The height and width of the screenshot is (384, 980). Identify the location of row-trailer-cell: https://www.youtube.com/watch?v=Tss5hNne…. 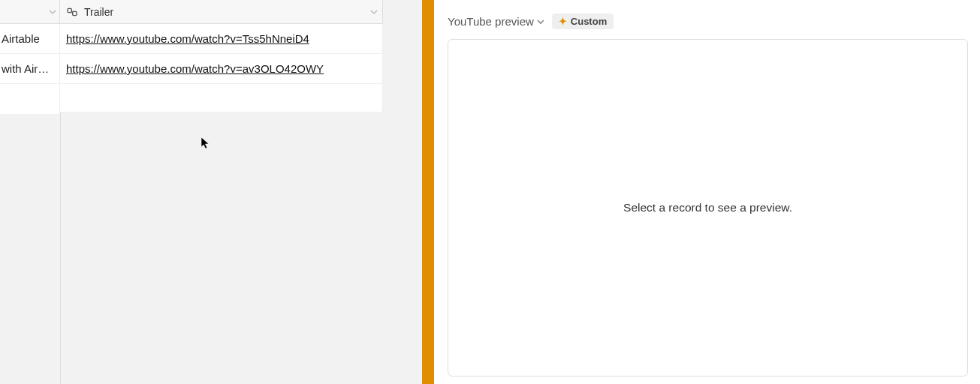
(222, 39).